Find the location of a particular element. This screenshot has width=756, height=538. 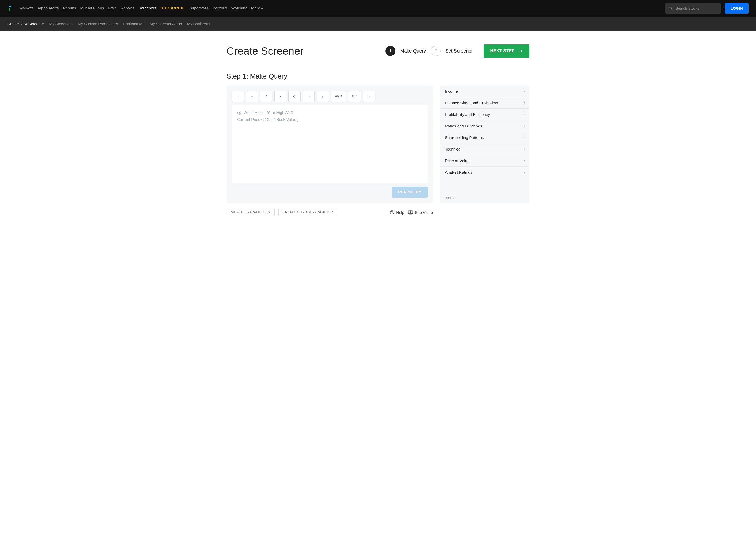

bottom-row: VIEW ALL PARAMETERS CREATE CUSTOM PARAME… is located at coordinates (330, 212).